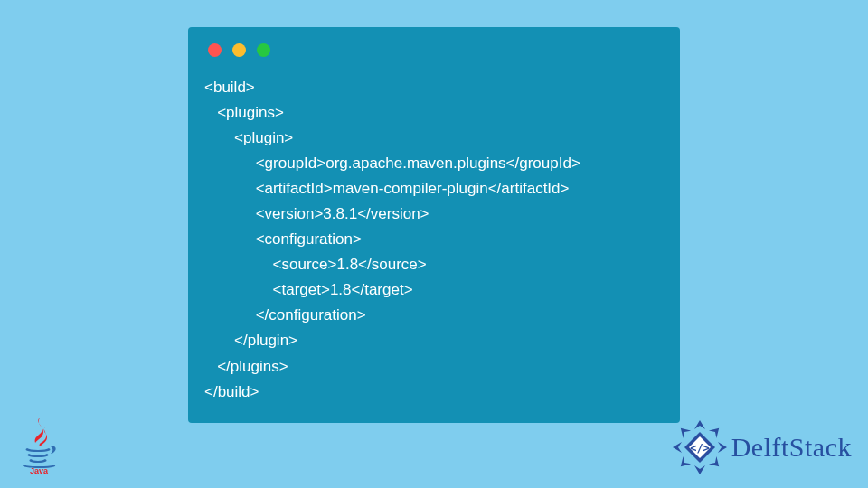  Describe the element at coordinates (215, 51) in the screenshot. I see `close-icon` at that location.